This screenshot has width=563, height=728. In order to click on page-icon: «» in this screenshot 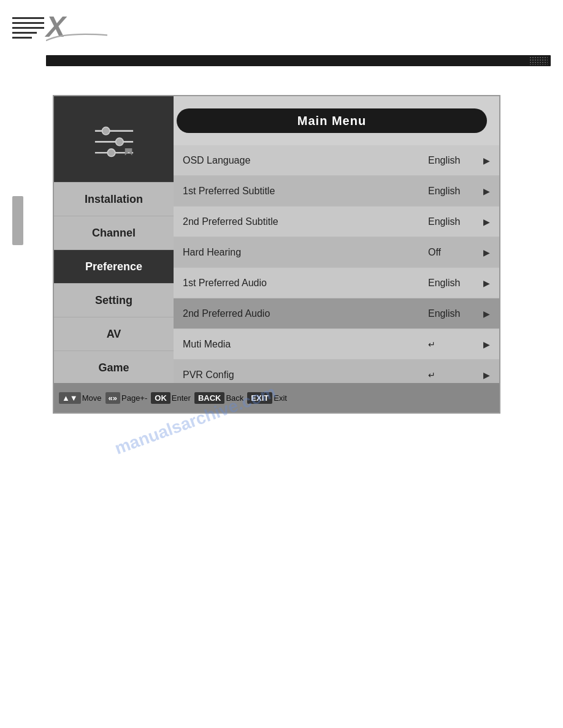, I will do `click(113, 398)`.